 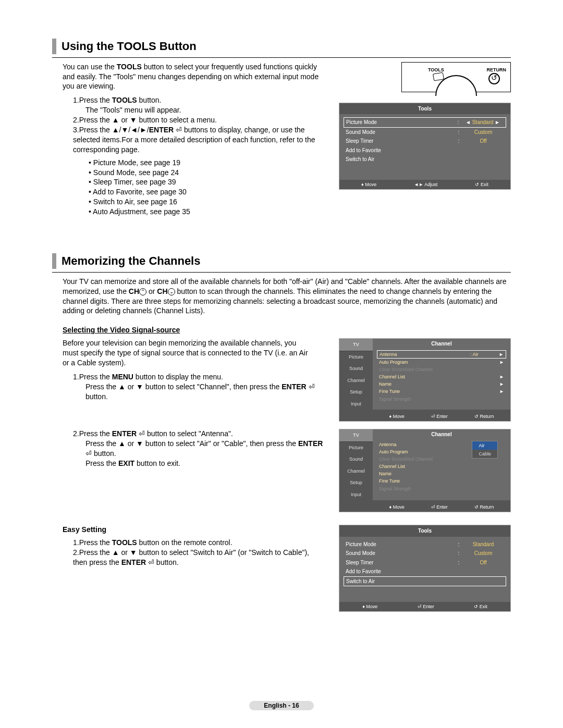 What do you see at coordinates (456, 77) in the screenshot?
I see `remote-diagram: TOOLS RETURN` at bounding box center [456, 77].